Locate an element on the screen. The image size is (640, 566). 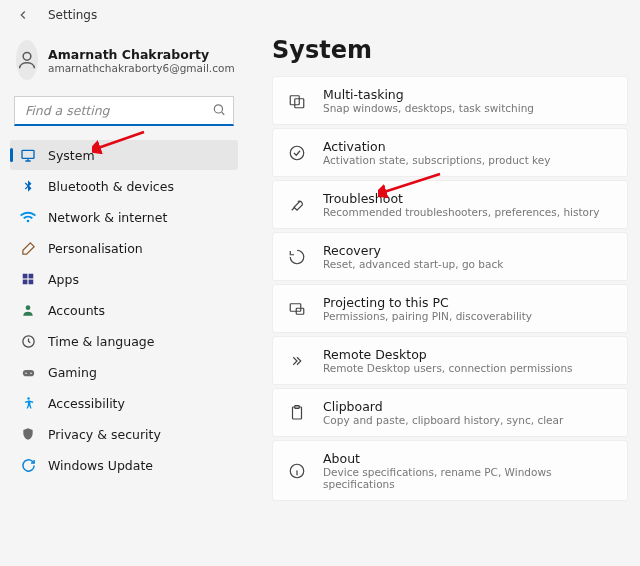
back-button is located at coordinates (23, 15).